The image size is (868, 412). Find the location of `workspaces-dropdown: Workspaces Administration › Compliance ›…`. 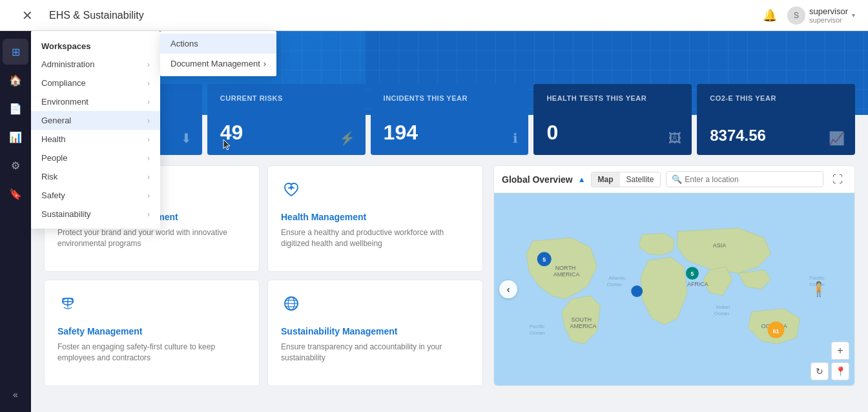

workspaces-dropdown: Workspaces Administration › Compliance ›… is located at coordinates (96, 130).